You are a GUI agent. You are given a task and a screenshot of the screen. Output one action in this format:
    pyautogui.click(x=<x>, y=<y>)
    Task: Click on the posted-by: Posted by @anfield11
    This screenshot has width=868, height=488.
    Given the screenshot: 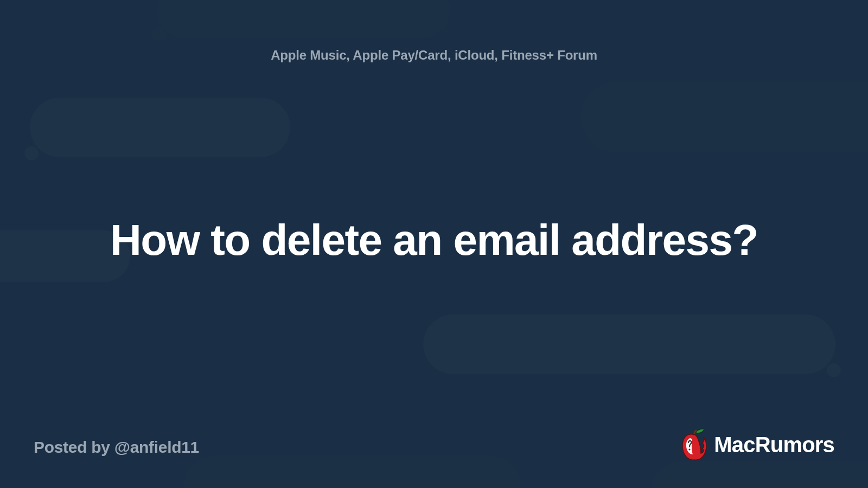 What is the action you would take?
    pyautogui.click(x=116, y=447)
    